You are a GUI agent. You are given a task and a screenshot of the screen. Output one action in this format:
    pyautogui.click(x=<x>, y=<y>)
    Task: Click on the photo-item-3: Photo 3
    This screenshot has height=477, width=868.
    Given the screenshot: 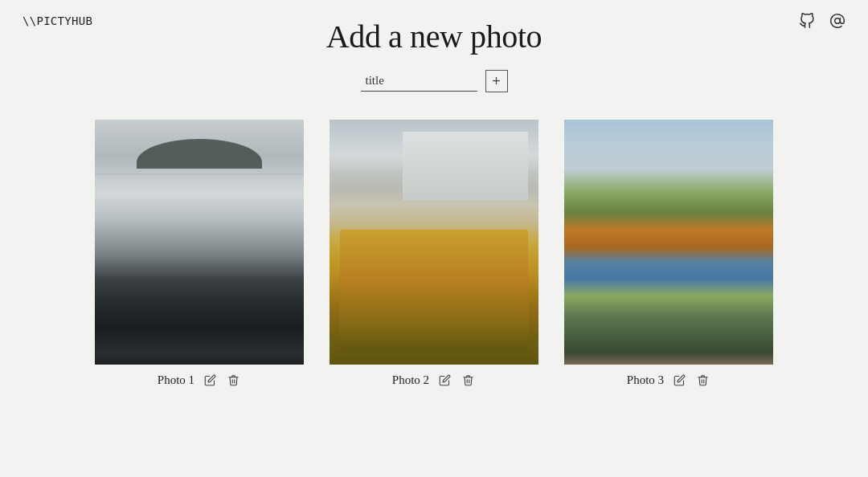 What is the action you would take?
    pyautogui.click(x=669, y=254)
    